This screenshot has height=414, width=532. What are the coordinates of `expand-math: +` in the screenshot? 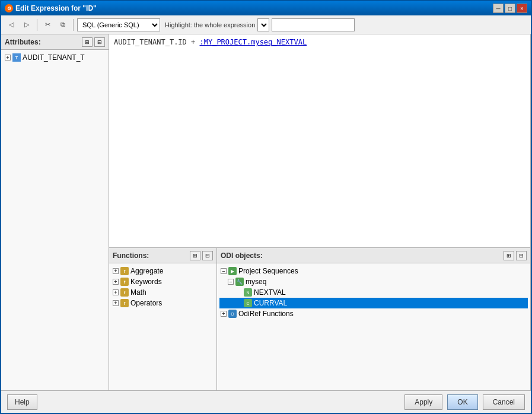 It's located at (116, 292).